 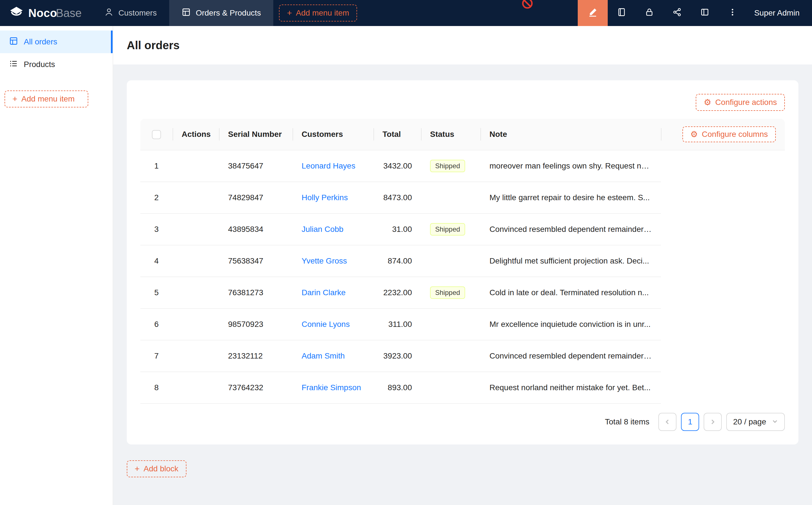 What do you see at coordinates (735, 134) in the screenshot?
I see `configure-columns-label: Configure columns` at bounding box center [735, 134].